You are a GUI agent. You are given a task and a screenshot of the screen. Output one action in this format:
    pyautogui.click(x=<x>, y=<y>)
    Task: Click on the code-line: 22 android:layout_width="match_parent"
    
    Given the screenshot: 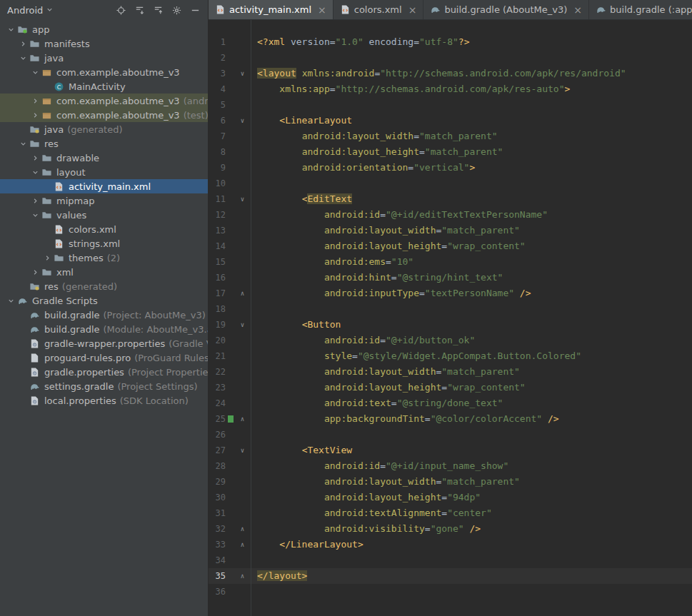 What is the action you would take?
    pyautogui.click(x=450, y=372)
    